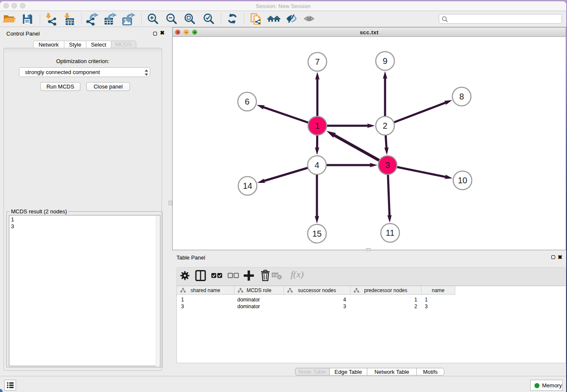 This screenshot has height=392, width=567. I want to click on svg-text: 1, so click(317, 126).